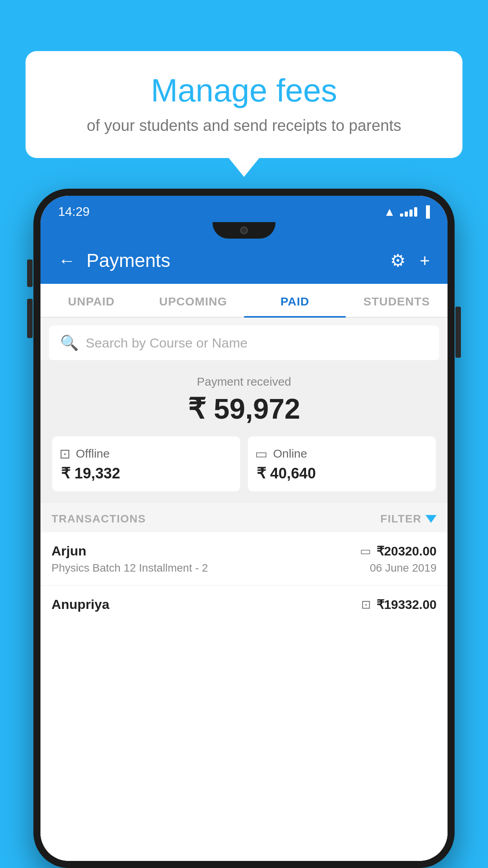 The image size is (488, 868). What do you see at coordinates (65, 454) in the screenshot?
I see `offline-icon: ⊡` at bounding box center [65, 454].